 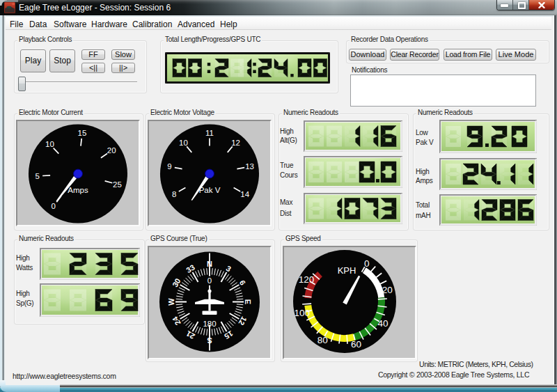 I want to click on svg-text: 11, so click(x=210, y=133).